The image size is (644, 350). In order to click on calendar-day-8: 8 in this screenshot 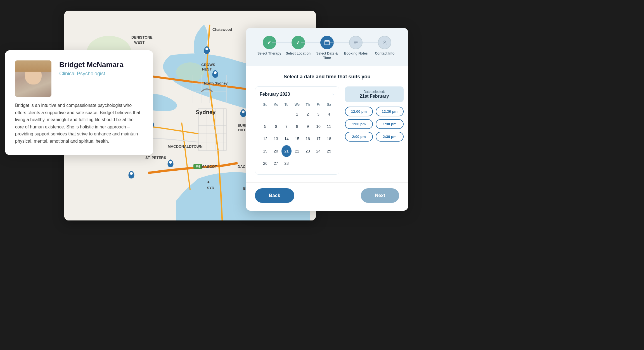, I will do `click(297, 126)`.